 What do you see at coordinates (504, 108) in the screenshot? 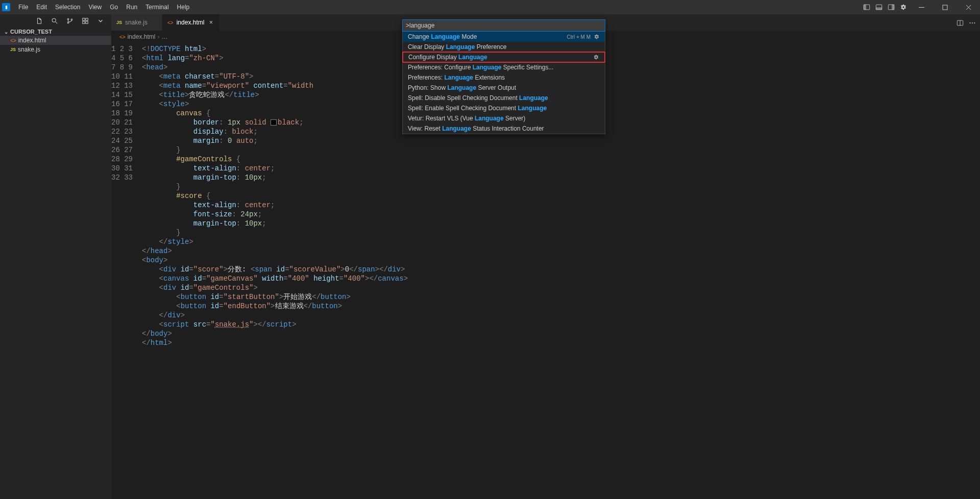
I see `palette-item-label: Spell: Enable Spell Checking Document La…` at bounding box center [504, 108].